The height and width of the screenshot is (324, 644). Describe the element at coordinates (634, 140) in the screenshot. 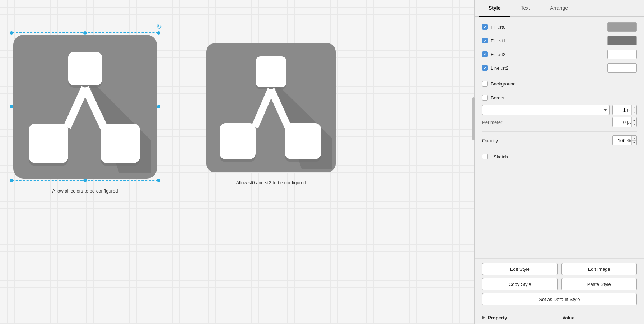

I see `opacity-spinners: ▲ ▼` at that location.